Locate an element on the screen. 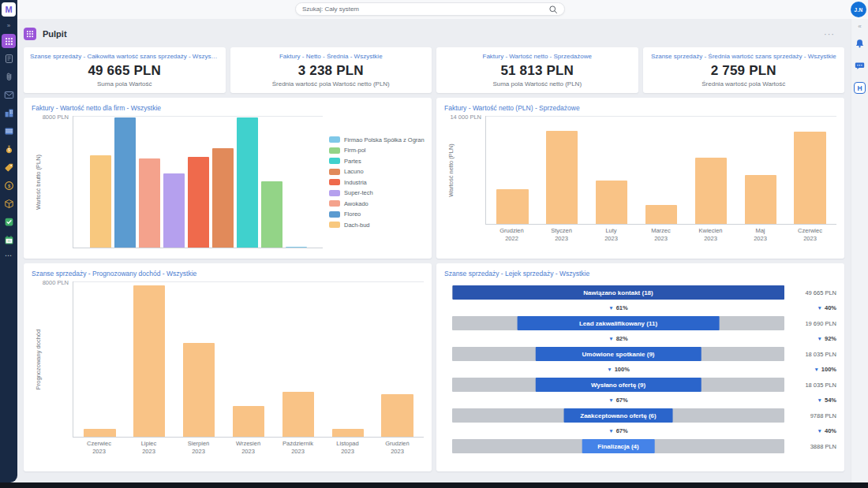 Image resolution: width=868 pixels, height=488 pixels. bar-Maj is located at coordinates (761, 199).